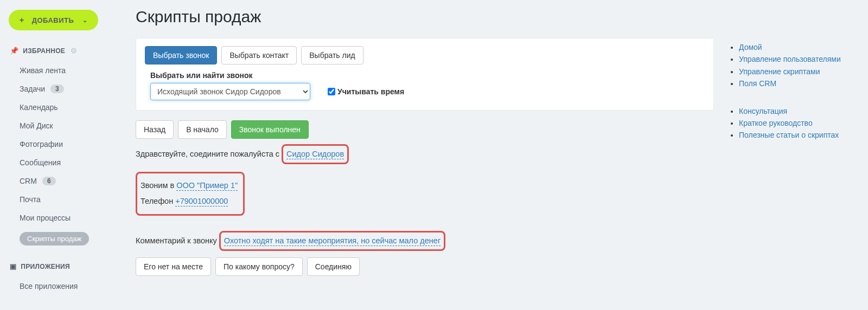 The width and height of the screenshot is (868, 310). What do you see at coordinates (332, 241) in the screenshot?
I see `comment-highlight: Охотно ходят на такие мероприятия, но се…` at bounding box center [332, 241].